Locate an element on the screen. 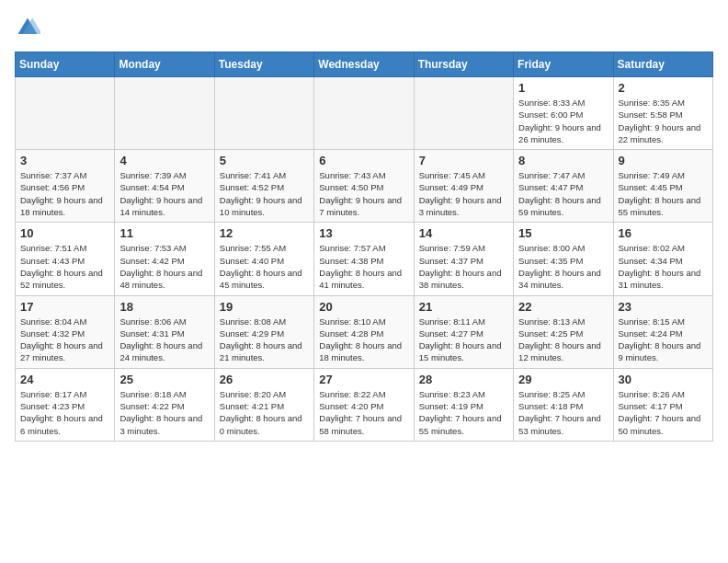 The image size is (728, 563). day-number-4: 4 is located at coordinates (164, 160).